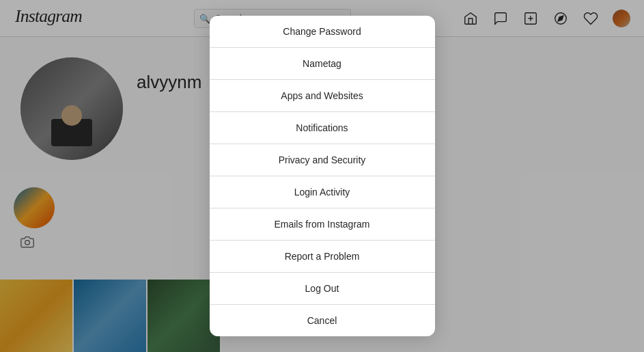  What do you see at coordinates (322, 193) in the screenshot?
I see `modal-item-login-activity: Login Activity` at bounding box center [322, 193].